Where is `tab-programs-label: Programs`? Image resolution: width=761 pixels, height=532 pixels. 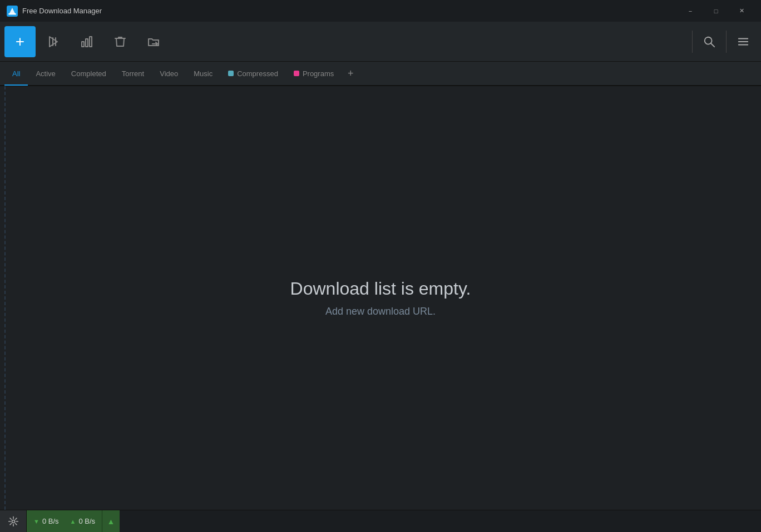 tab-programs-label: Programs is located at coordinates (318, 73).